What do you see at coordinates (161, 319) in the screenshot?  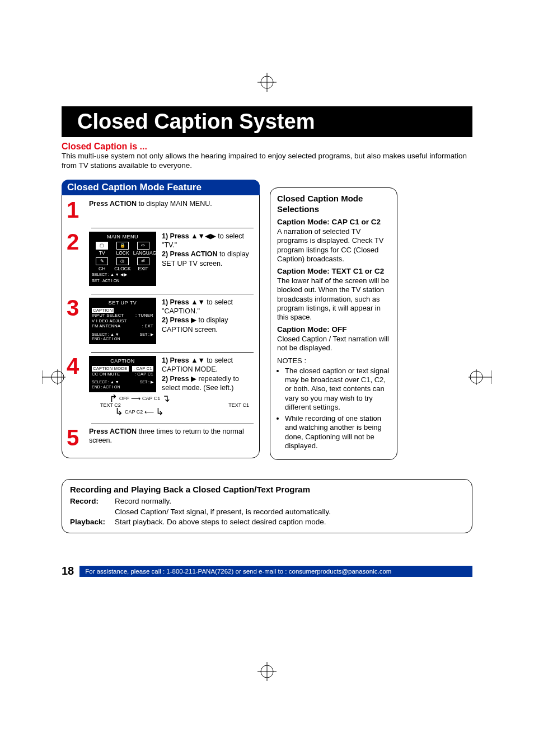 I see `feature-box: Closed Caption Mode Feature 1 Press ACTI…` at bounding box center [161, 319].